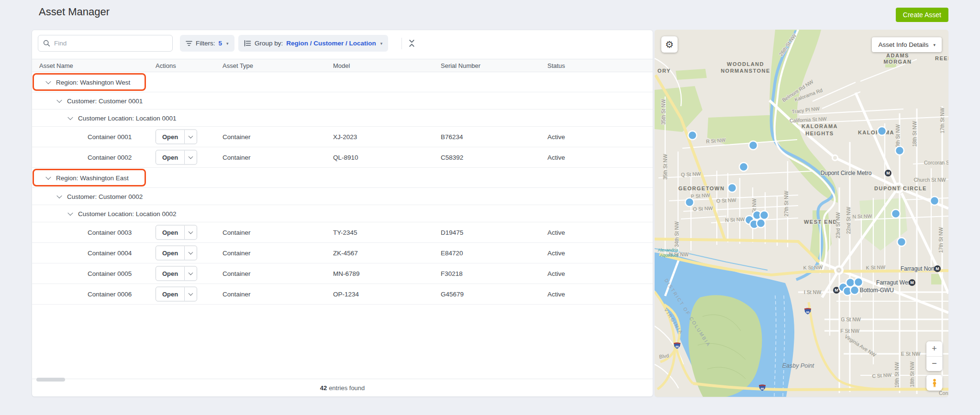 The image size is (980, 415). Describe the element at coordinates (343, 295) in the screenshot. I see `asset-row: Container 0006OpenContainerOP-1234G45679…` at that location.